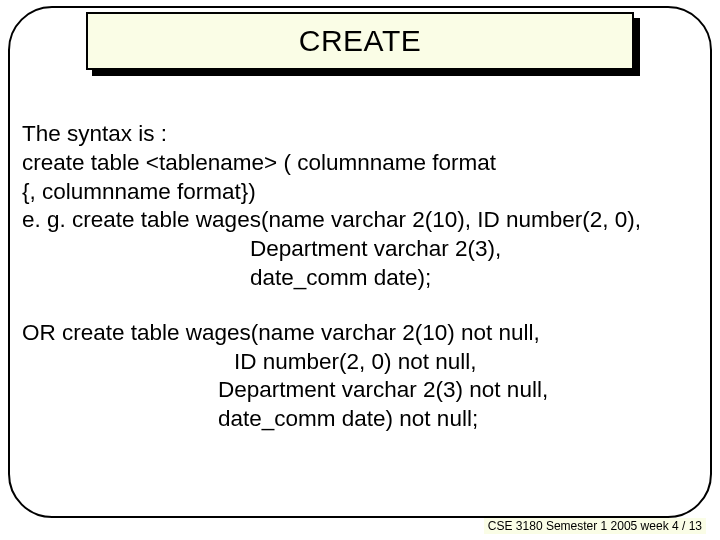 The image size is (720, 540). Describe the element at coordinates (360, 41) in the screenshot. I see `slide-title: CREATE` at that location.